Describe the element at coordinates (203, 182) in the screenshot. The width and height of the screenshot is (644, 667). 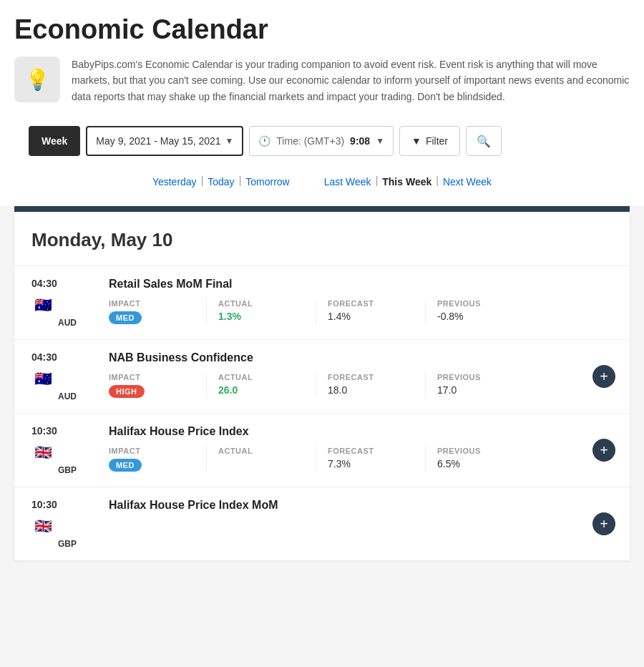
I see `nav-sep-1: |` at that location.